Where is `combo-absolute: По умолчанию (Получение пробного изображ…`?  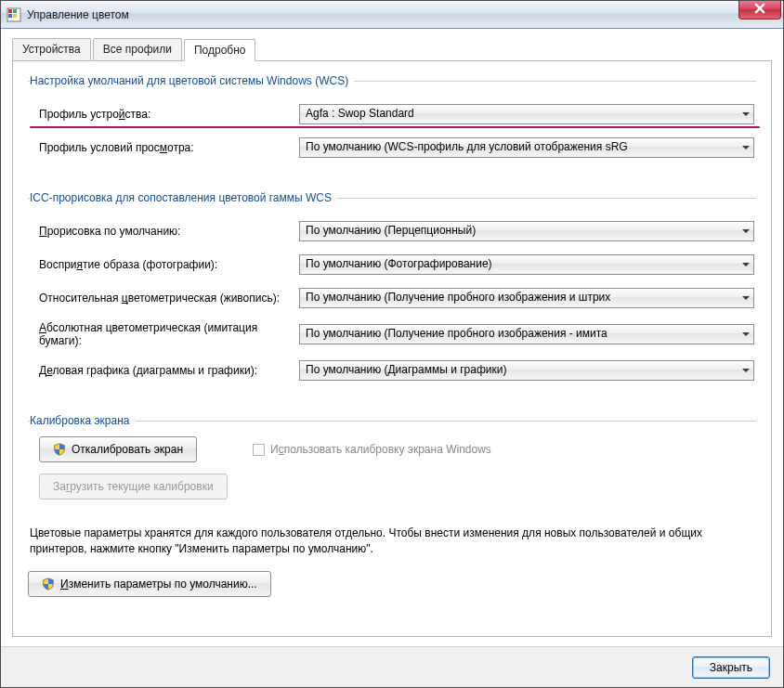
combo-absolute: По умолчанию (Получение пробного изображ… is located at coordinates (527, 334).